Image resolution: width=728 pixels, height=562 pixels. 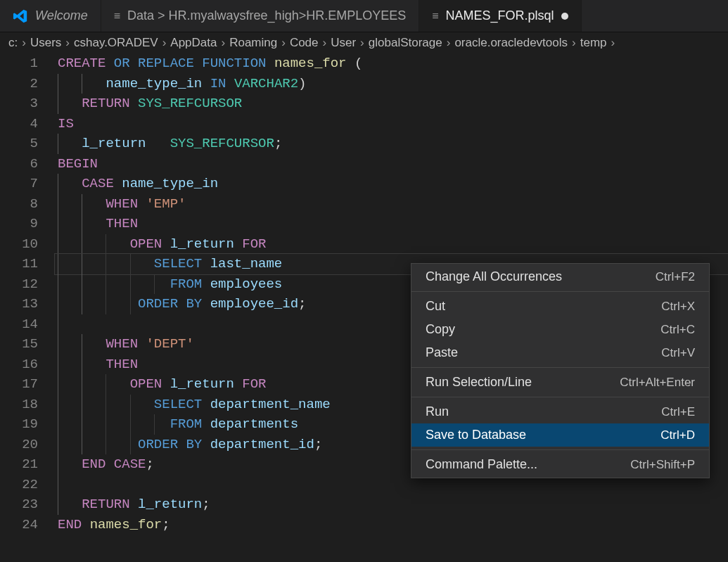 What do you see at coordinates (19, 485) in the screenshot?
I see `line-number: 22` at bounding box center [19, 485].